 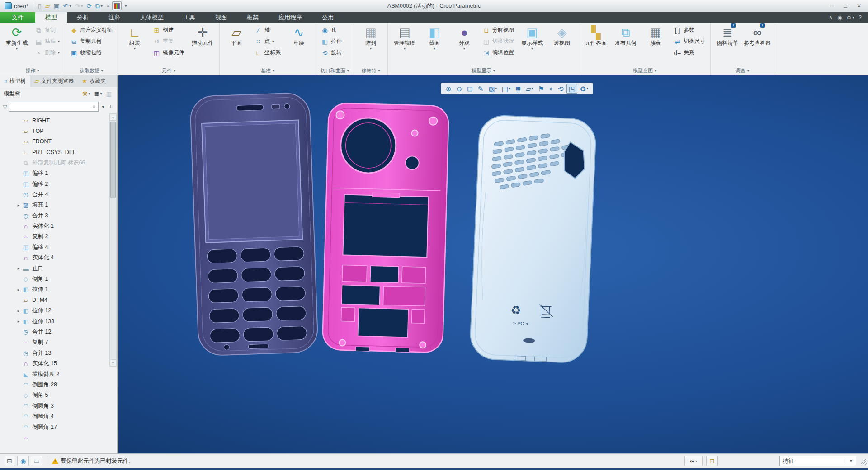 I want to click on tree-columns-button: ▥, so click(x=109, y=94).